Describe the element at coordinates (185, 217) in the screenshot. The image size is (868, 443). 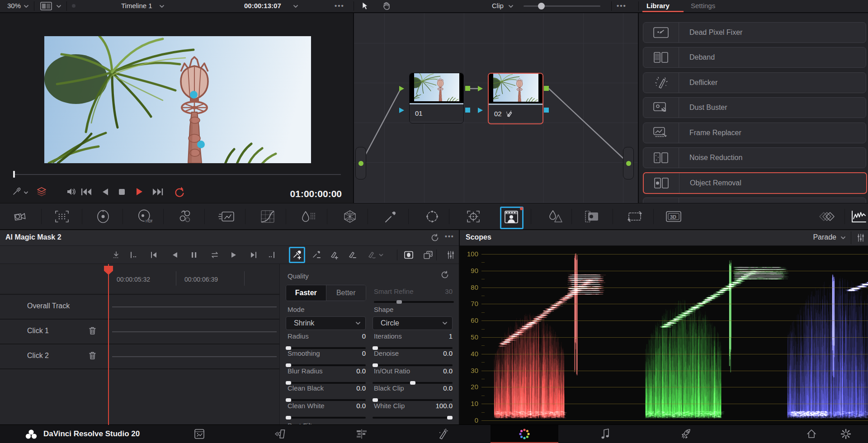
I see `color-match-button` at that location.